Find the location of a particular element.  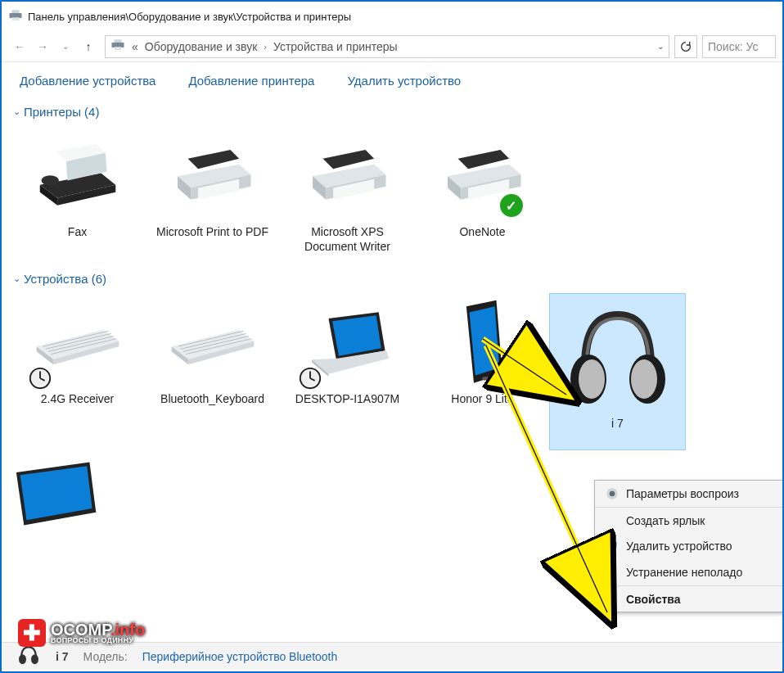

group-title-devices: Устройства (6) is located at coordinates (65, 278).